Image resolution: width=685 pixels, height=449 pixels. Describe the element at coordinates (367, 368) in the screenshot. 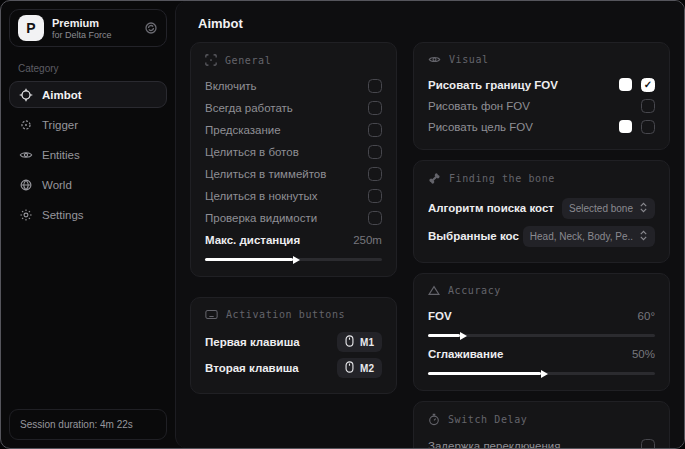

I see `keybind-key: M2` at that location.